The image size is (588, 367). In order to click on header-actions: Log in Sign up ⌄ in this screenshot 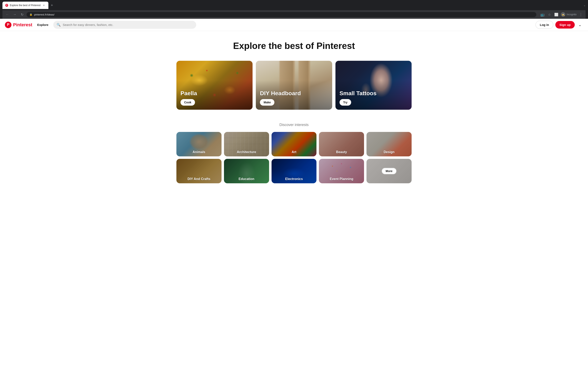, I will do `click(559, 25)`.